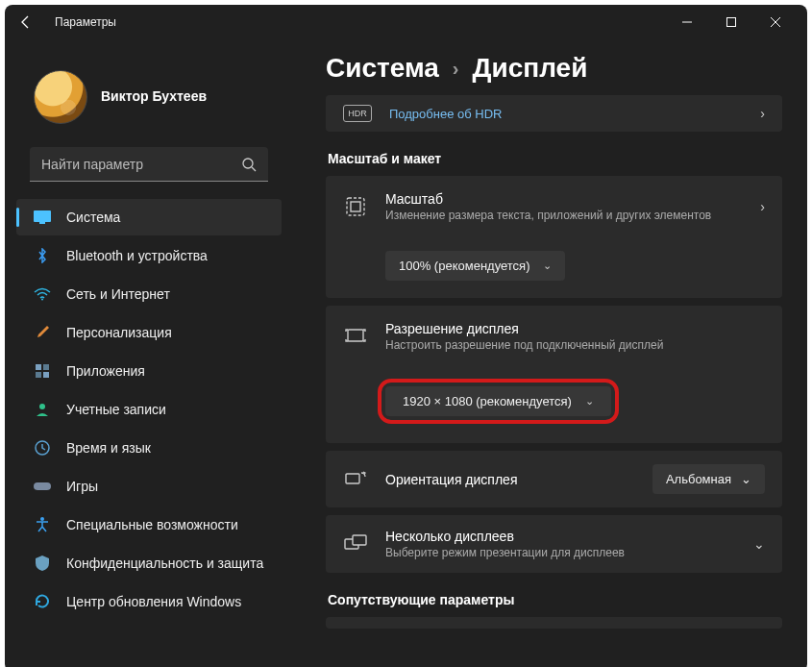 The height and width of the screenshot is (667, 812). What do you see at coordinates (165, 563) in the screenshot?
I see `sidebar-item-label: Конфиденциальность и защита` at bounding box center [165, 563].